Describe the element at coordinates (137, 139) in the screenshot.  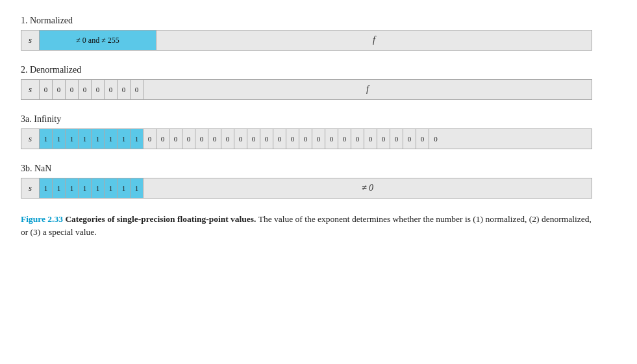
I see `inf-exp-bit-7: 1` at that location.